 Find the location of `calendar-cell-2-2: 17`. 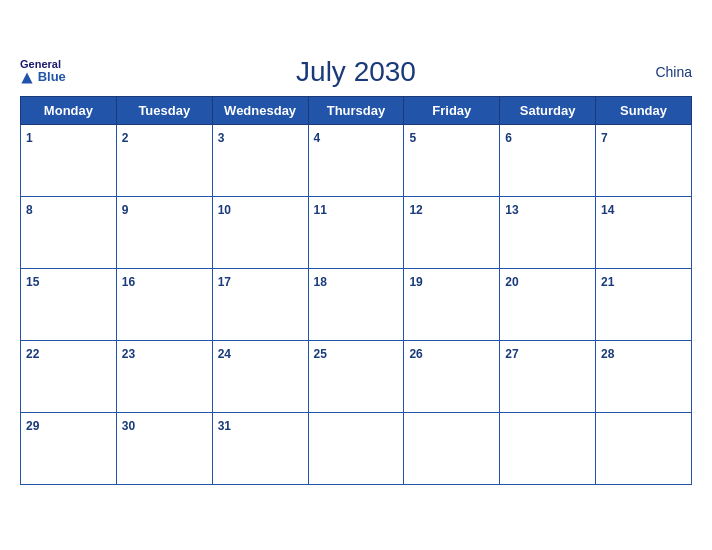

calendar-cell-2-2: 17 is located at coordinates (260, 304).